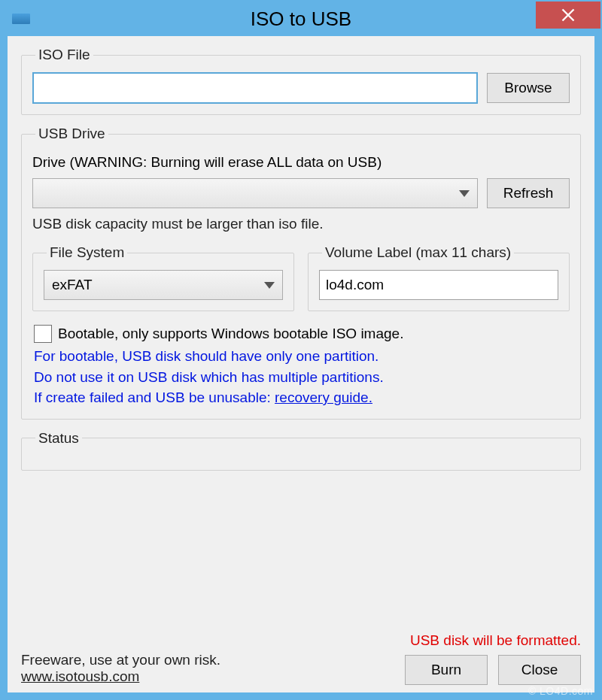  Describe the element at coordinates (301, 19) in the screenshot. I see `titlebar: ISO to USB` at that location.